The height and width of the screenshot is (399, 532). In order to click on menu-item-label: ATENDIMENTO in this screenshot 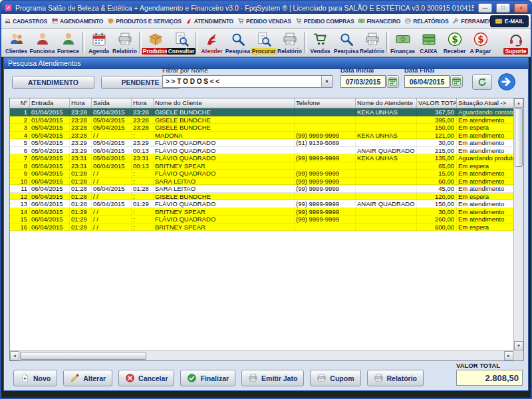, I will do `click(214, 21)`.